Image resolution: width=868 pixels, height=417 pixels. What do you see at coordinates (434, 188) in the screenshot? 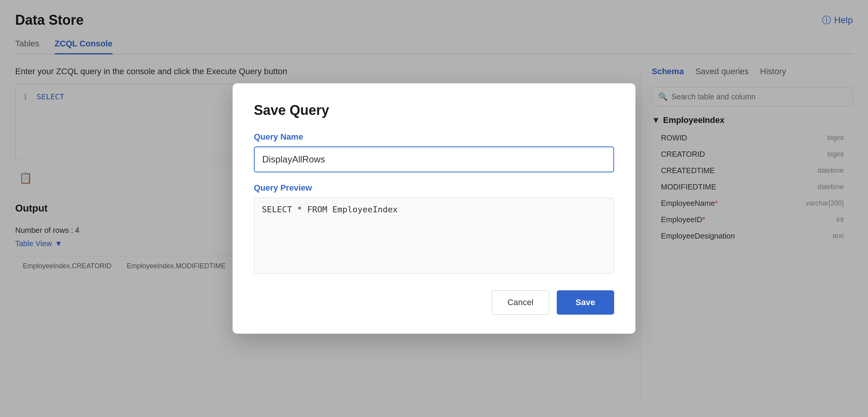
I see `query-preview-label: Query Preview` at bounding box center [434, 188].